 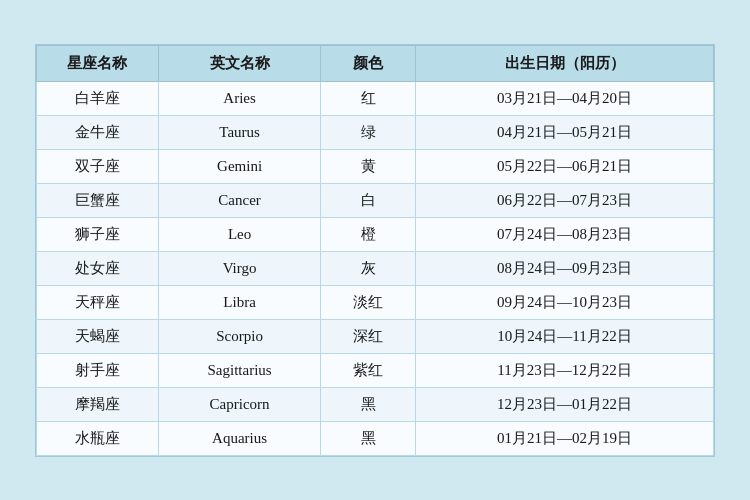 What do you see at coordinates (368, 302) in the screenshot?
I see `cell-color: 淡红` at bounding box center [368, 302].